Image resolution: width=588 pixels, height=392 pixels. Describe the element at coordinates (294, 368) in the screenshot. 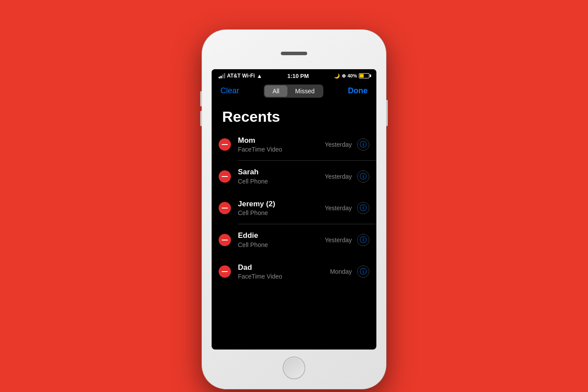

I see `home-button` at that location.